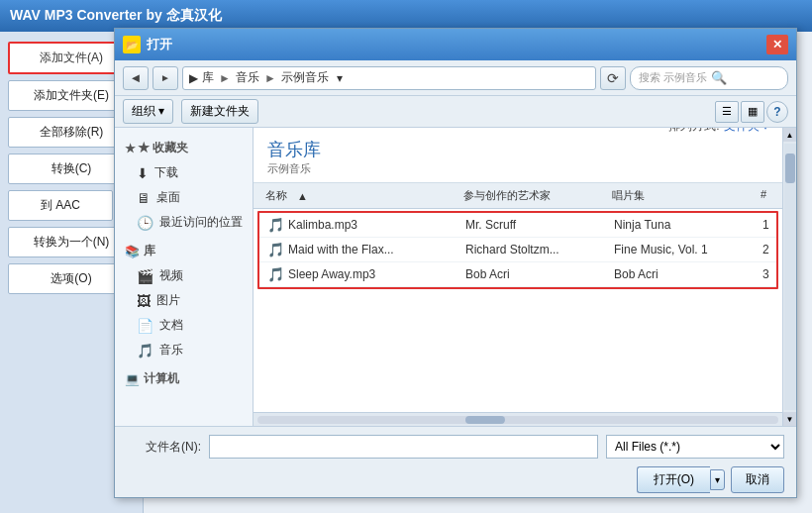 The width and height of the screenshot is (812, 513). What do you see at coordinates (534, 196) in the screenshot?
I see `col-artist: 参与创作的艺术家` at bounding box center [534, 196].